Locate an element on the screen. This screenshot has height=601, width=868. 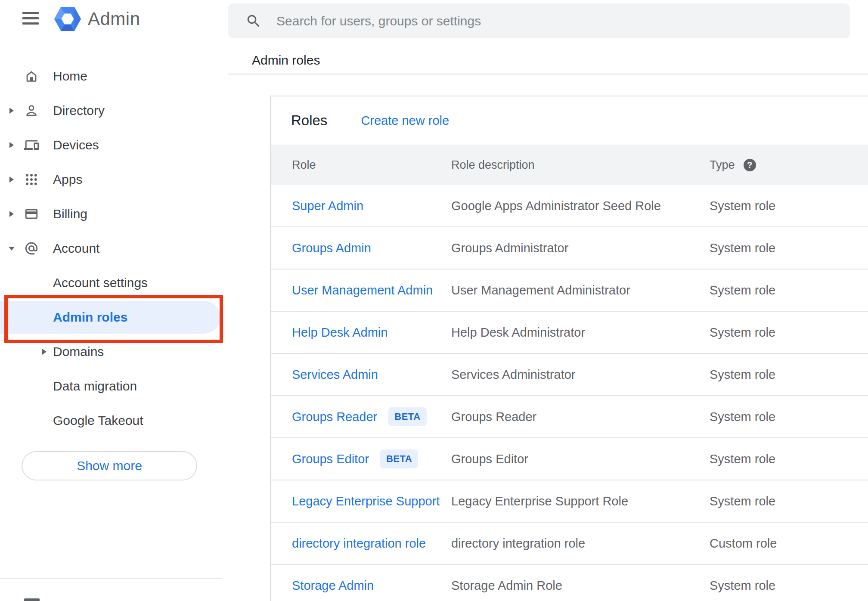
show-more-button: Show more is located at coordinates (109, 466).